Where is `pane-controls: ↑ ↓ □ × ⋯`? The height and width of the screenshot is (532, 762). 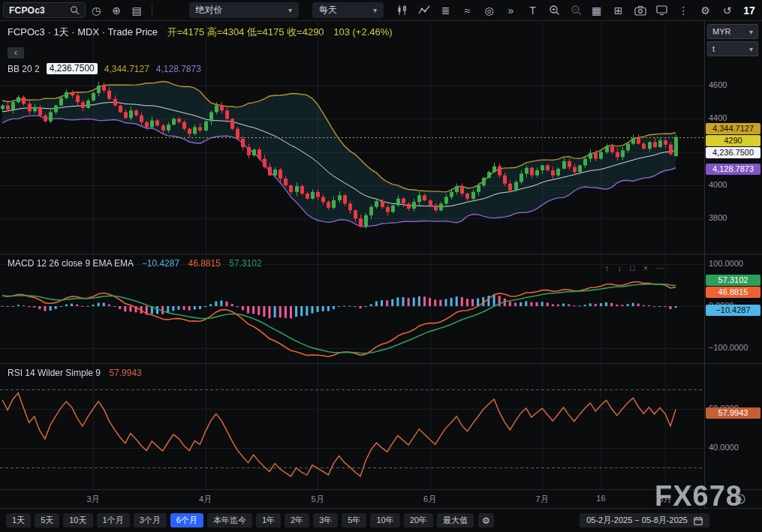
pane-controls: ↑ ↓ □ × ⋯ is located at coordinates (635, 269).